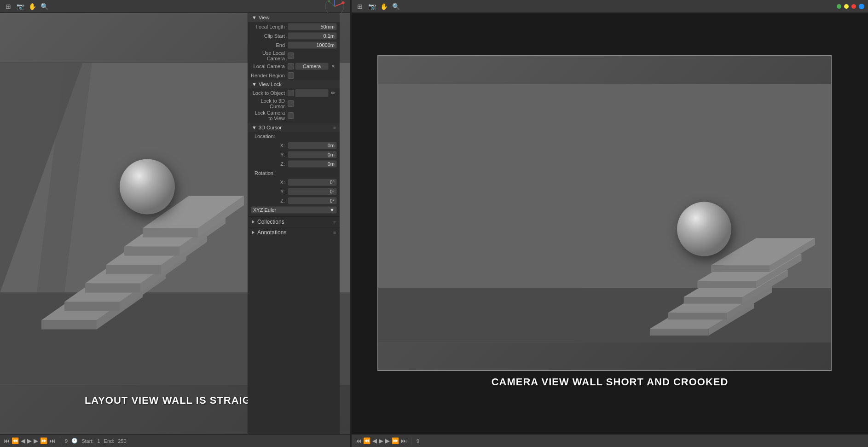  Describe the element at coordinates (269, 192) in the screenshot. I see `rot-y-label: Y:` at that location.